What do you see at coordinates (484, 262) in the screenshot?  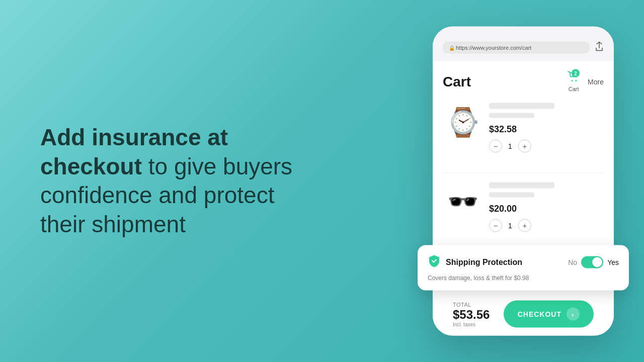 I see `sp-title: Shipping Protection` at bounding box center [484, 262].